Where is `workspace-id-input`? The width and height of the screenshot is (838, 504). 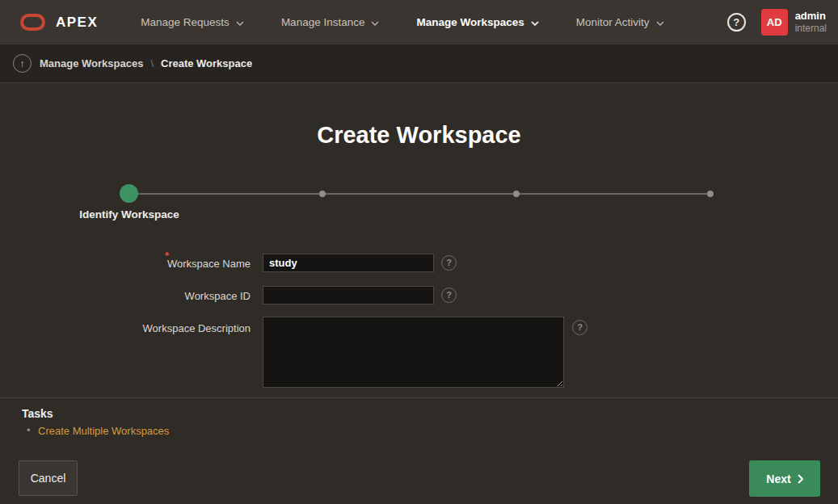 workspace-id-input is located at coordinates (348, 296).